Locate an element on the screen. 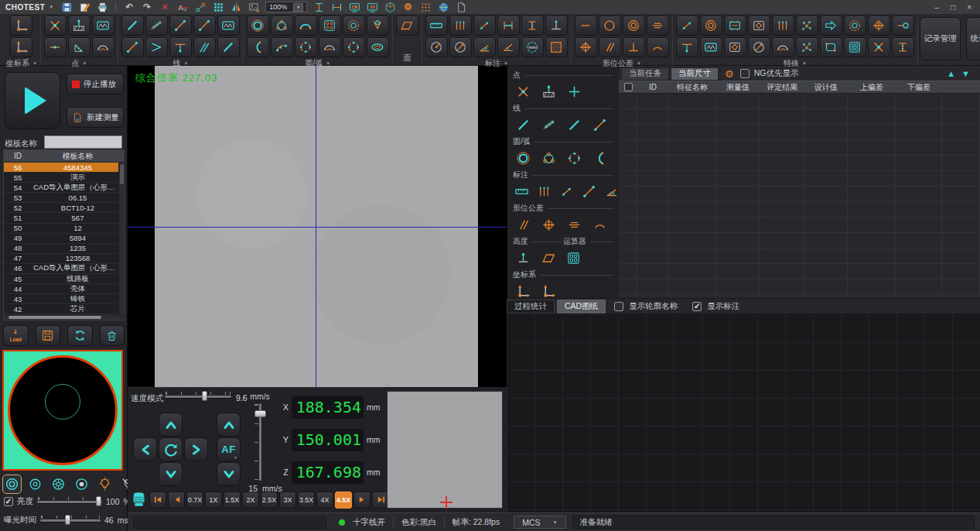  palette-point-keyboard is located at coordinates (549, 91).